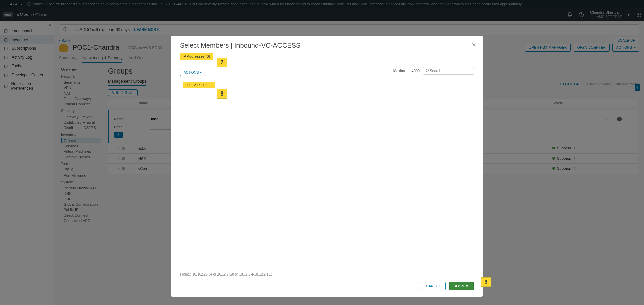 The height and width of the screenshot is (305, 644). What do you see at coordinates (434, 286) in the screenshot?
I see `cancel-button: CANCEL` at bounding box center [434, 286].